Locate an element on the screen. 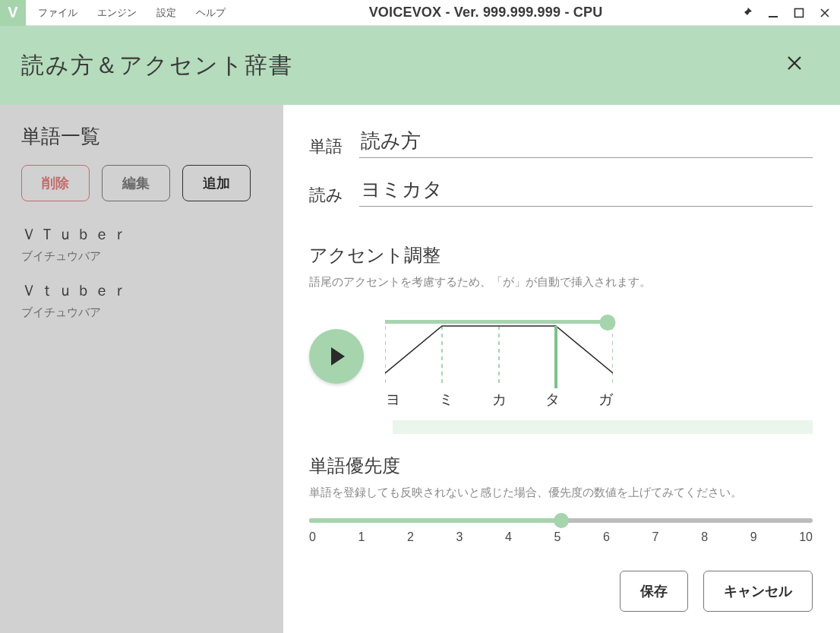  menu-help: ヘルプ is located at coordinates (211, 13).